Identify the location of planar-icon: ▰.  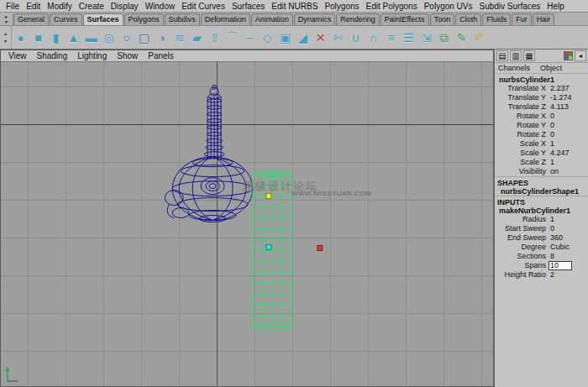
(197, 37).